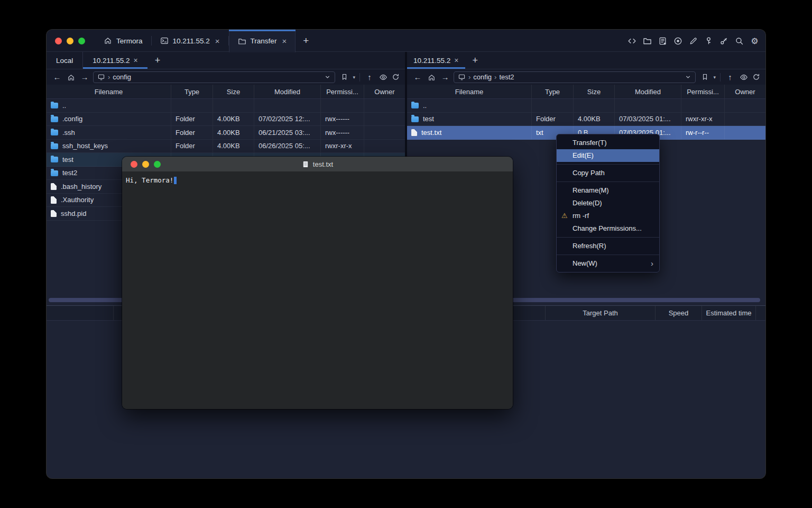 The height and width of the screenshot is (508, 812). I want to click on tab-session: 10.211.55.2 ×, so click(190, 41).